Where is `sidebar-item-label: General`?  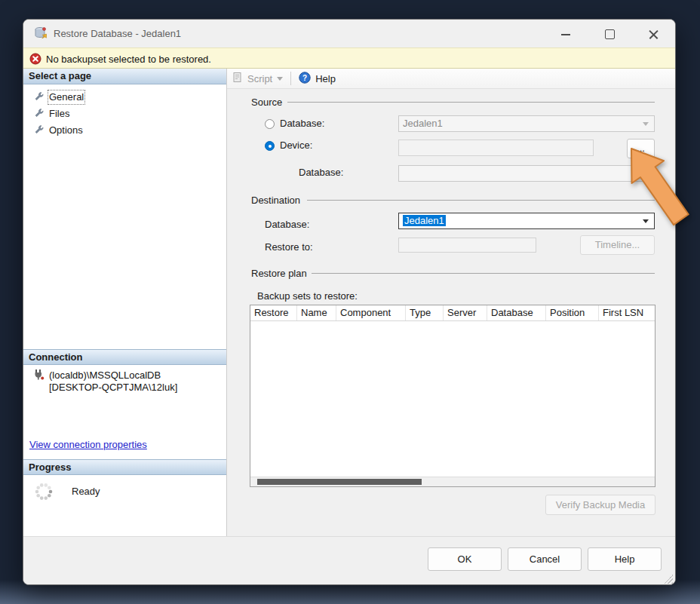
sidebar-item-label: General is located at coordinates (66, 97).